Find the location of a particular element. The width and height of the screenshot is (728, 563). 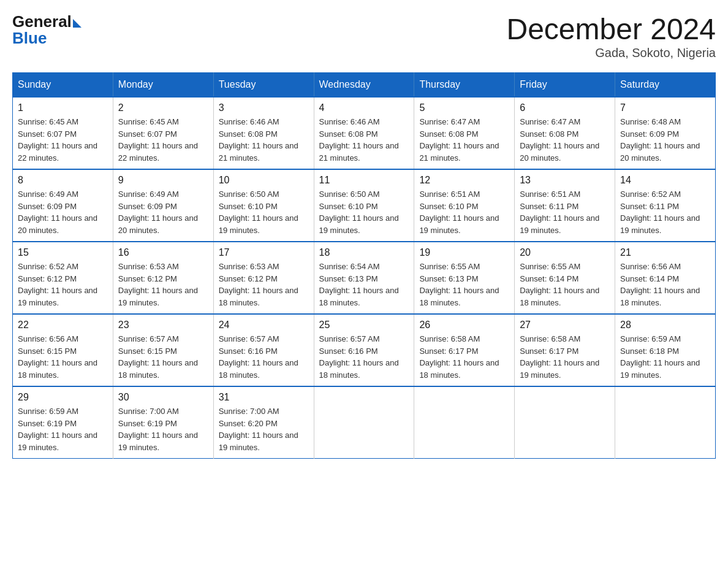

page-header: General Blue December 2024 Gada, Sokoto,… is located at coordinates (364, 36).